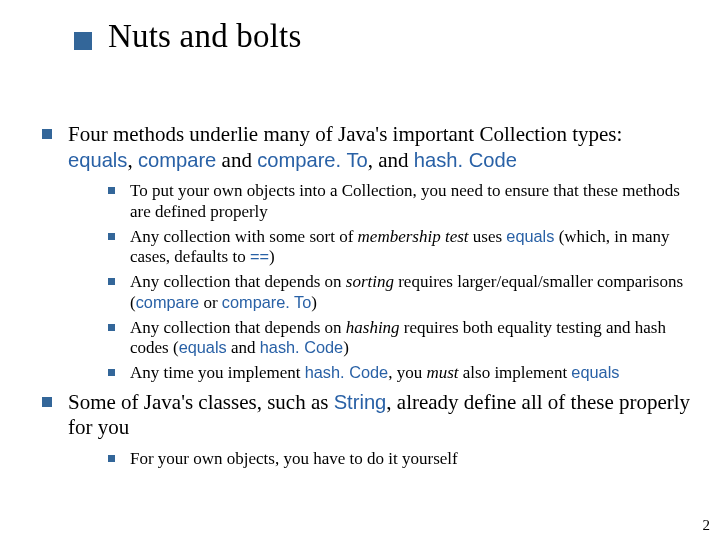 The height and width of the screenshot is (540, 720). Describe the element at coordinates (201, 402) in the screenshot. I see `text: Some of Java's classes, such as` at that location.